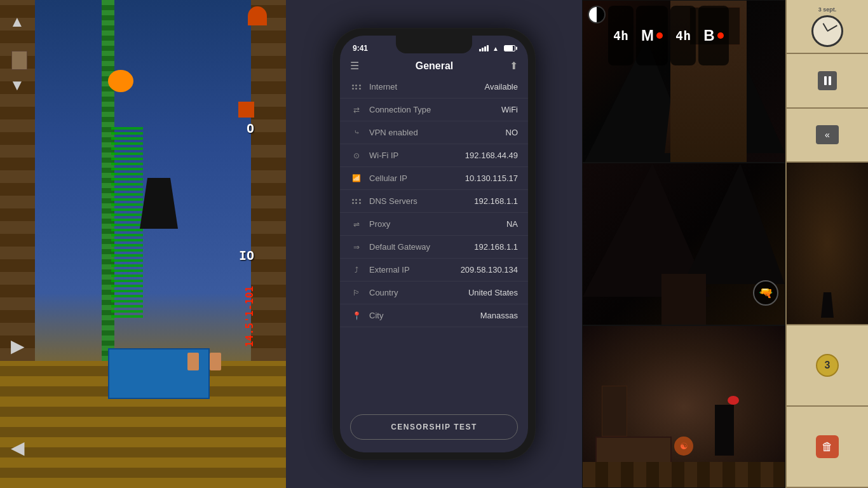 Image resolution: width=868 pixels, height=488 pixels. What do you see at coordinates (356, 270) in the screenshot?
I see `external-ip-icon: ⤴` at bounding box center [356, 270].